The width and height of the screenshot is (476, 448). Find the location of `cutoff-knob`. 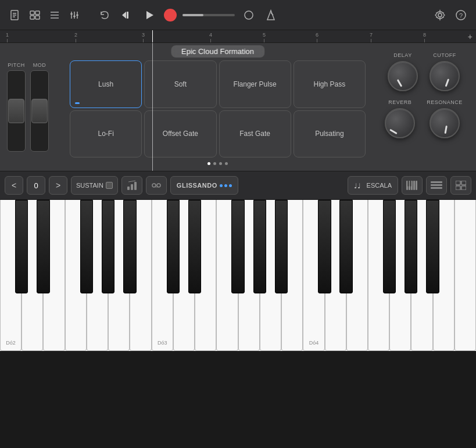

cutoff-knob is located at coordinates (445, 76).